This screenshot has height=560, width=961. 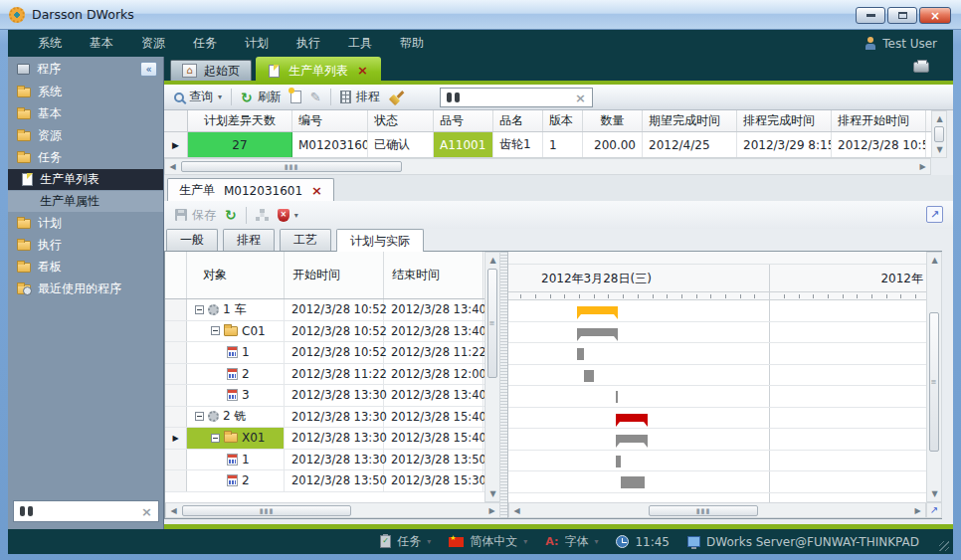 I want to click on gantt-vertical-scrollbar: ▲ ≡ ▼, so click(x=934, y=377).